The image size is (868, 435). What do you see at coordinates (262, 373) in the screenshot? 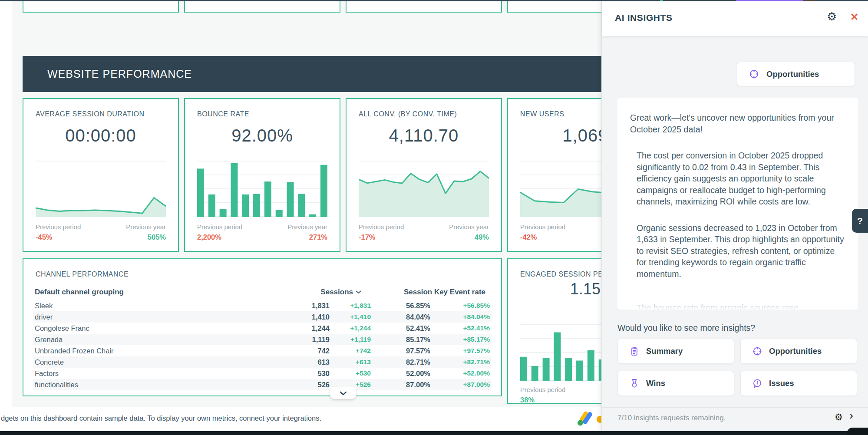
I see `table-row: Factors 530 +530 52.00% +52.00%` at bounding box center [262, 373].